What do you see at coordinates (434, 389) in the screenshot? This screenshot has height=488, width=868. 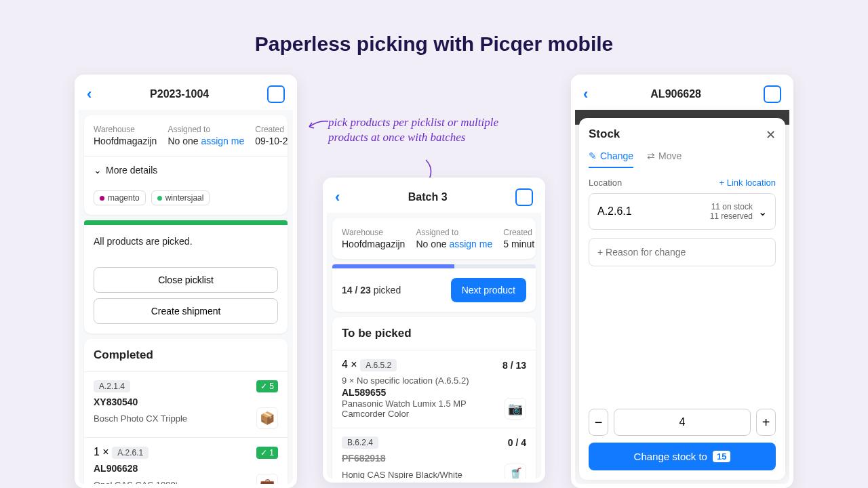 I see `list-item: 4 × A.6.5.28 / 13 9 × No specific locati…` at bounding box center [434, 389].